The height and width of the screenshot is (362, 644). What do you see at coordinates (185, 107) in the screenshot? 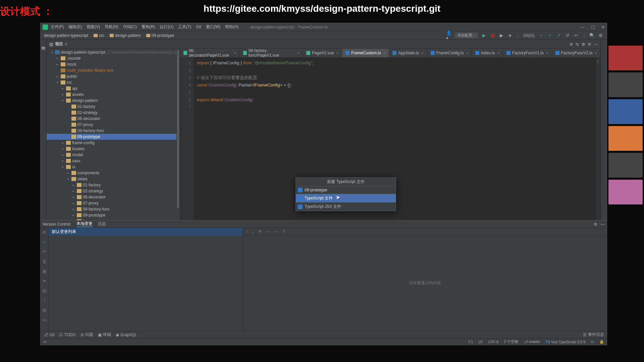
I see `line-number: 7` at bounding box center [185, 107].